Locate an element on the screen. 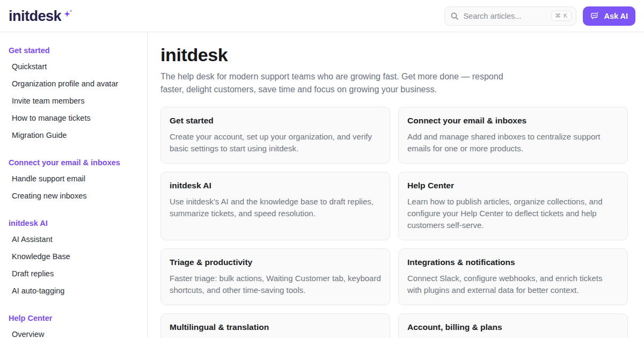  card-triage-productivity: Triage & productivity Faster triage: bul… is located at coordinates (275, 277).